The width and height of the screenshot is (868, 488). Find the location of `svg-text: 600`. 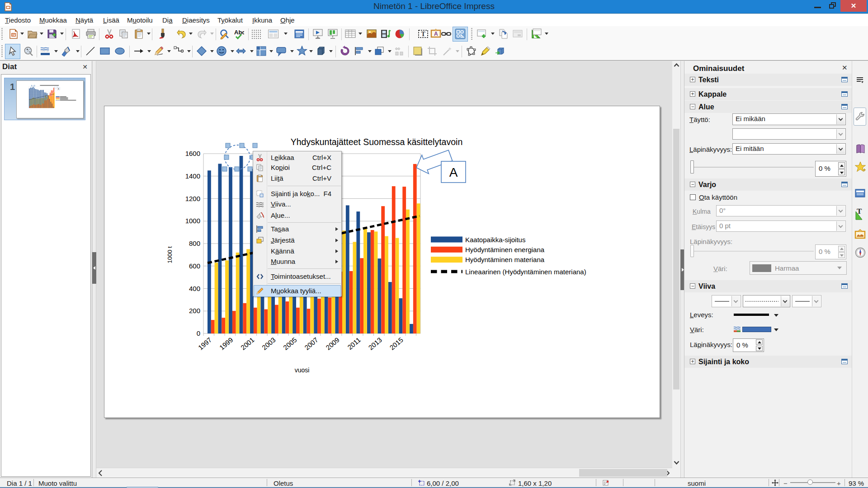

svg-text: 600 is located at coordinates (194, 266).